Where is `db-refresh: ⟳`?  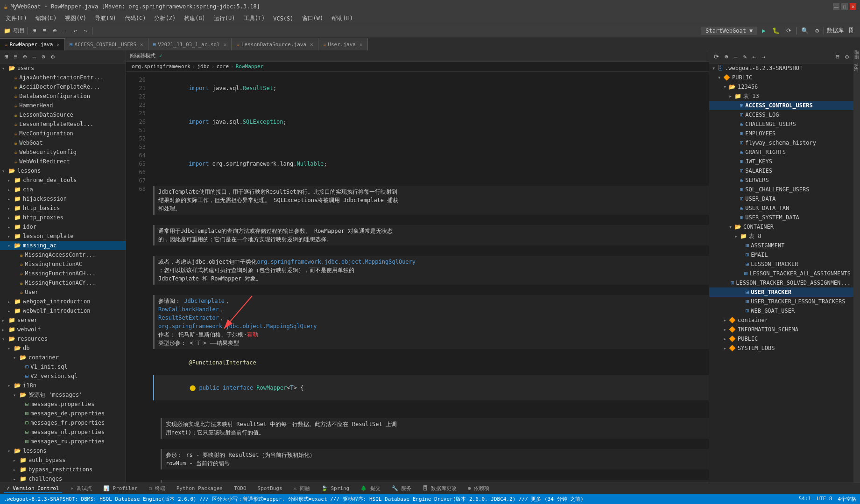 db-refresh: ⟳ is located at coordinates (716, 57).